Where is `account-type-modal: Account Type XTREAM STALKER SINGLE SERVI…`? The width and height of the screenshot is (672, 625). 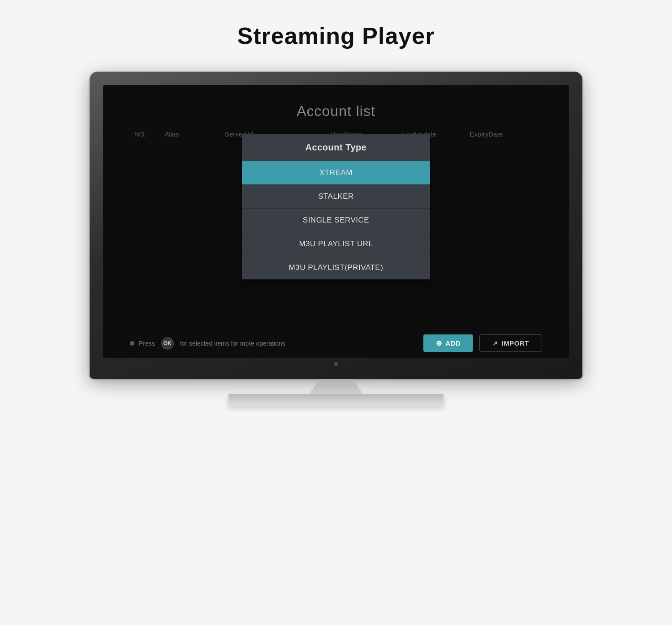
account-type-modal: Account Type XTREAM STALKER SINGLE SERVI… is located at coordinates (336, 207).